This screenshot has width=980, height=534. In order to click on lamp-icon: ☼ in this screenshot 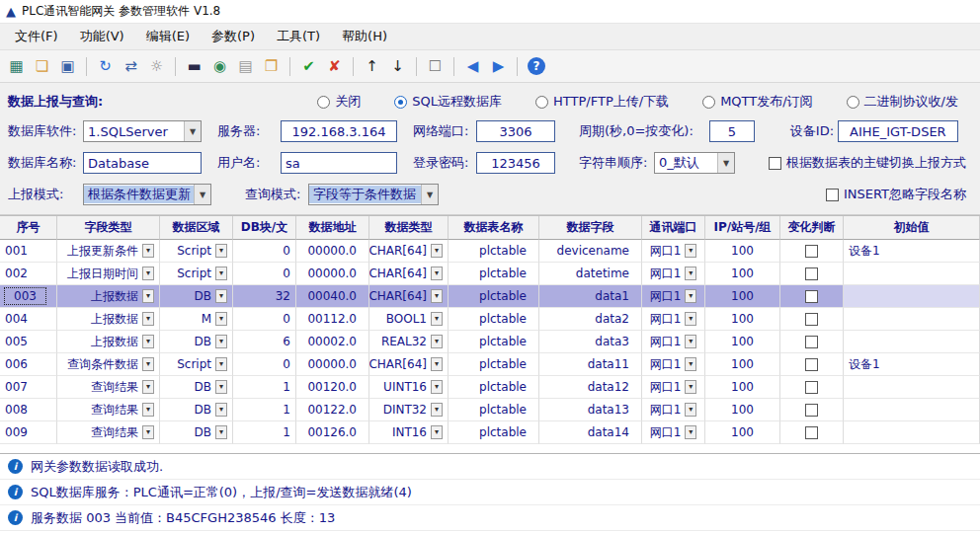, I will do `click(156, 67)`.